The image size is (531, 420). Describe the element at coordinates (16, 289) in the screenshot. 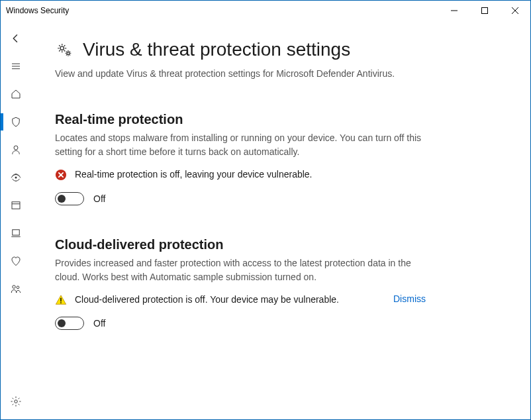

I see `nav-family-options` at that location.